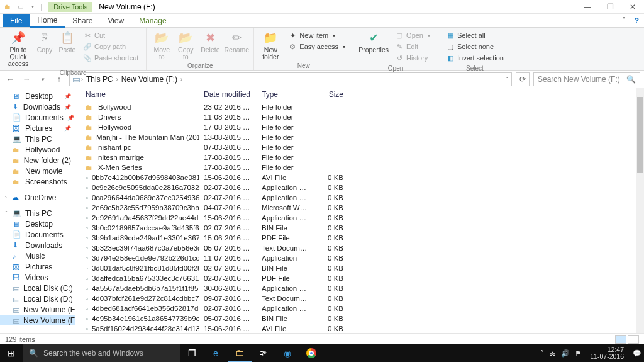  Describe the element at coordinates (67, 42) in the screenshot. I see `paste-button: 📋 Paste` at that location.